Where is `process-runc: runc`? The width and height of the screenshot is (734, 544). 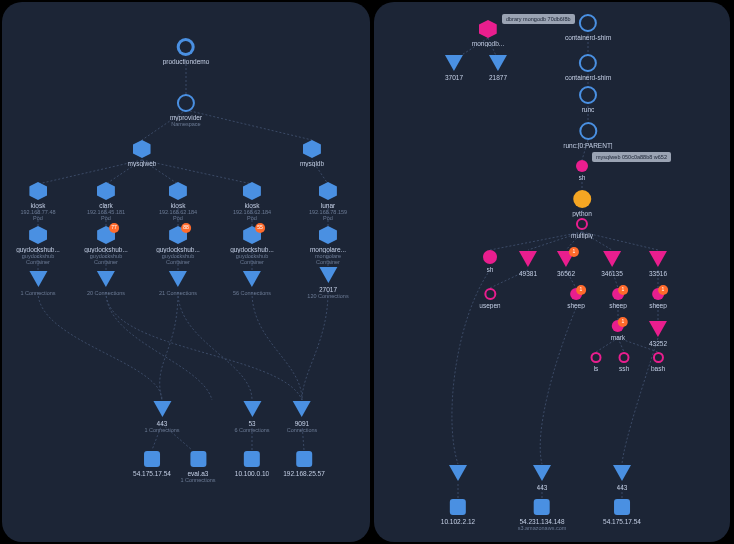
process-runc: runc is located at coordinates (588, 100).